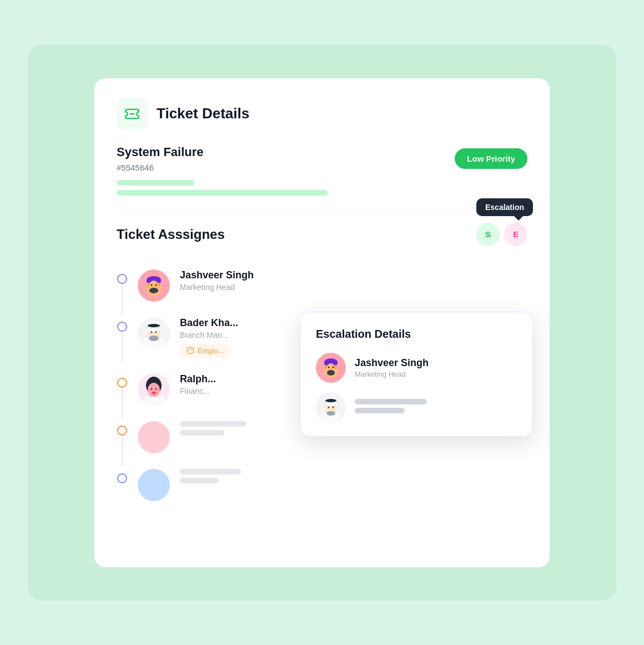 The image size is (644, 645). Describe the element at coordinates (154, 437) in the screenshot. I see `avatar-placeholder-pink` at that location.